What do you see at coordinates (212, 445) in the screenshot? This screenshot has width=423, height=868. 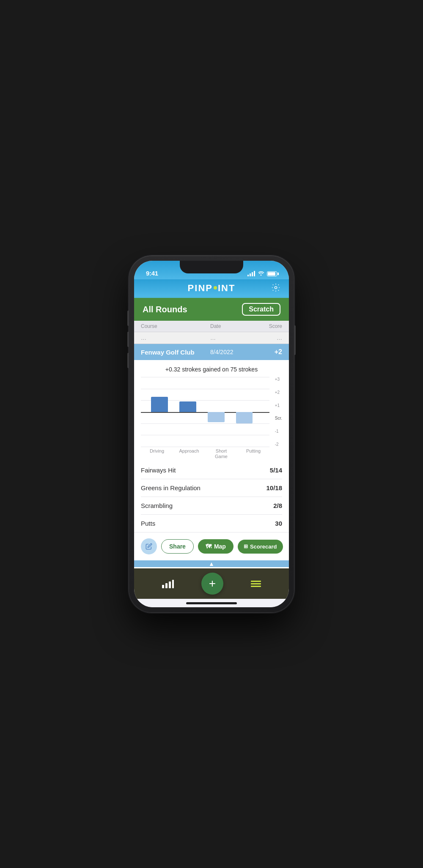 I see `content-area: Course Date Score … … … Fenway Golf Club…` at bounding box center [212, 445].